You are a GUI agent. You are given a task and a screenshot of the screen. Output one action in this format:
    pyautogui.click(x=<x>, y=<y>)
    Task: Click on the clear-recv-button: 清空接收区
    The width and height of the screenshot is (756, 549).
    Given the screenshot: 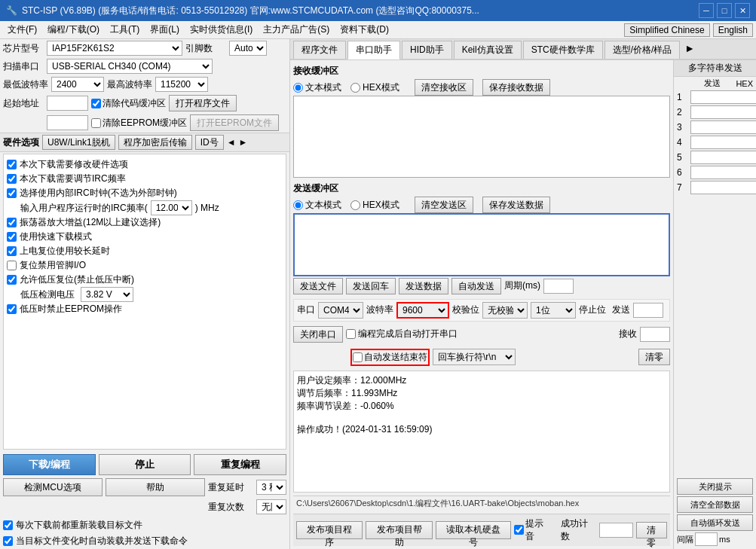 What is the action you would take?
    pyautogui.click(x=444, y=87)
    